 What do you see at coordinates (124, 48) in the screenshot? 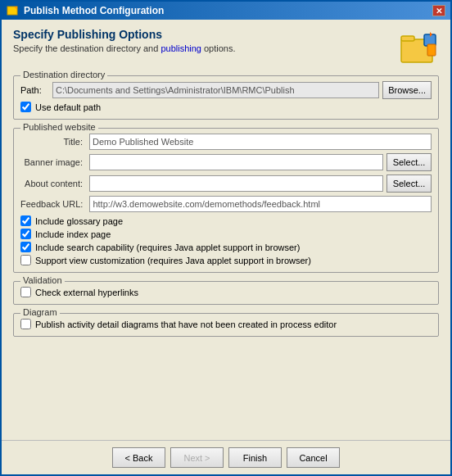
I see `page-subtitle: Specify the destination directory and pu…` at bounding box center [124, 48].